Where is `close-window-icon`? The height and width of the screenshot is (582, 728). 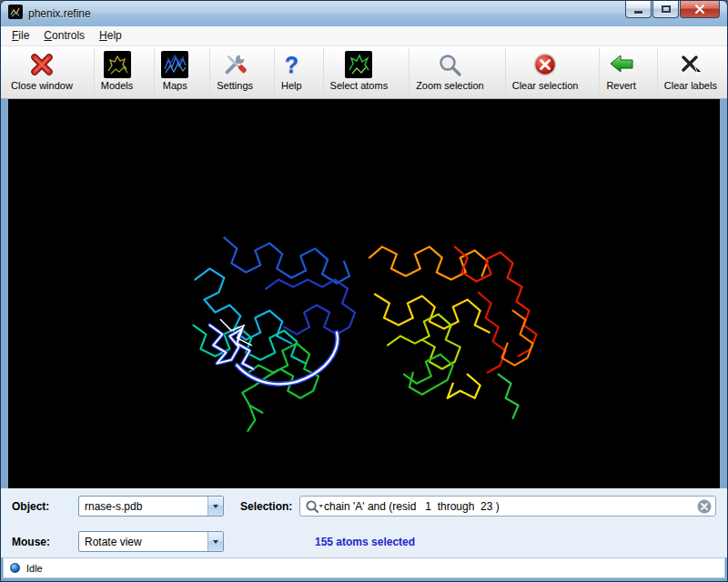 close-window-icon is located at coordinates (42, 65).